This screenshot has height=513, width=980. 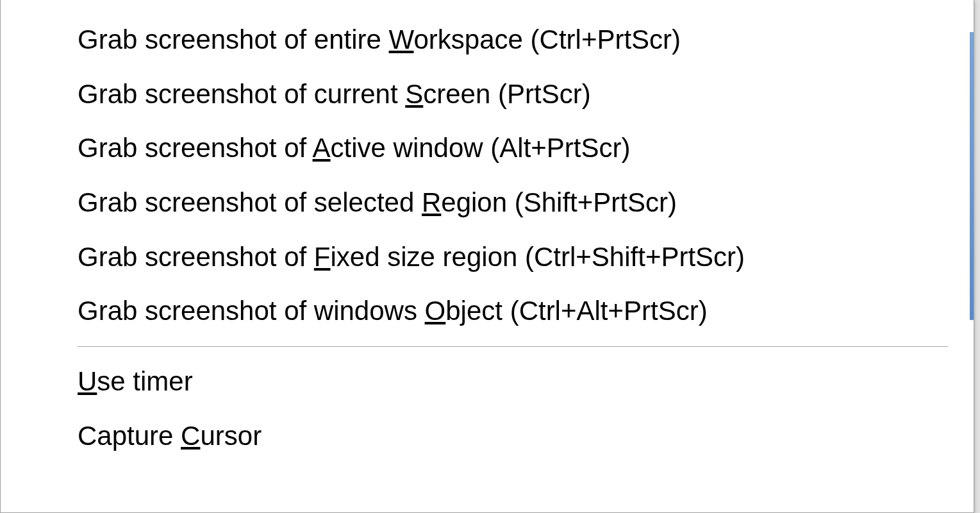 I want to click on menu-item-label-pre: Grab screenshot of entire, so click(x=233, y=40).